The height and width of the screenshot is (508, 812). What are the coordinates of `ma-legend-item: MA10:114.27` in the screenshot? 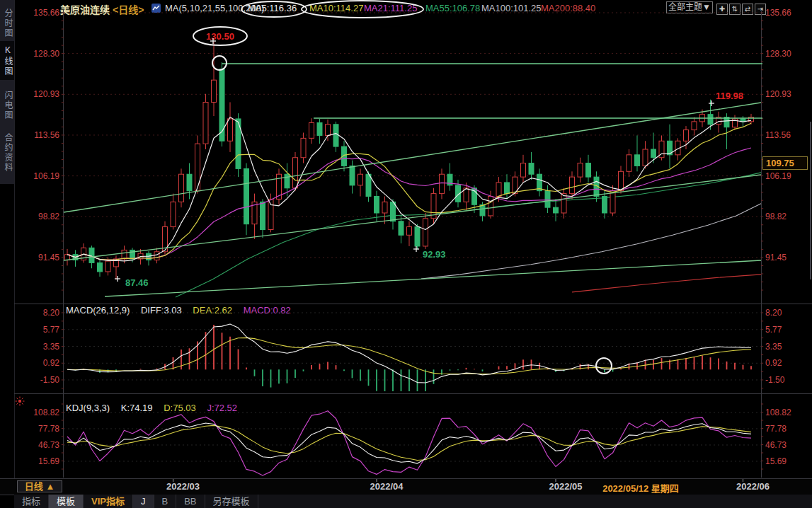 It's located at (336, 8).